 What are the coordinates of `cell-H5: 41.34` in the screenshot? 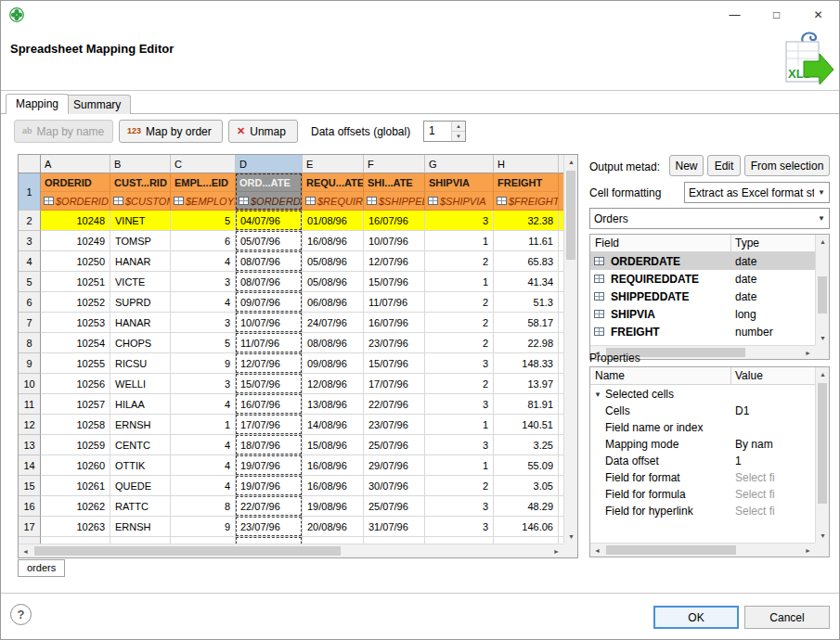 It's located at (526, 282).